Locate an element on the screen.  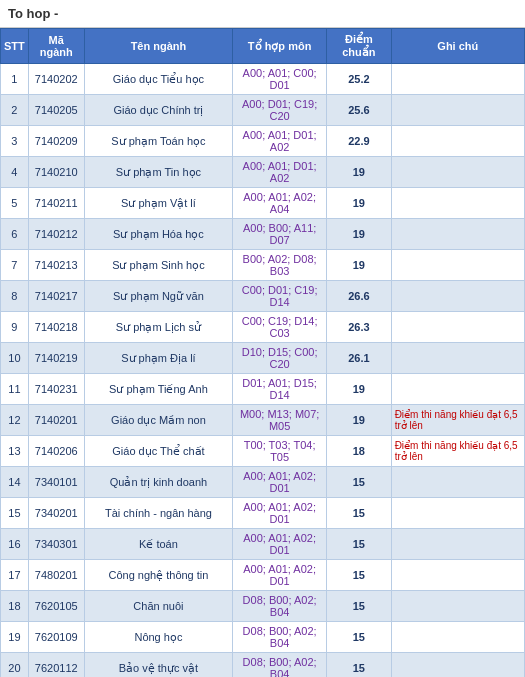
table-row: 127140201Giáo dục Mầm nonM00; M13; M07; … is located at coordinates (263, 420).